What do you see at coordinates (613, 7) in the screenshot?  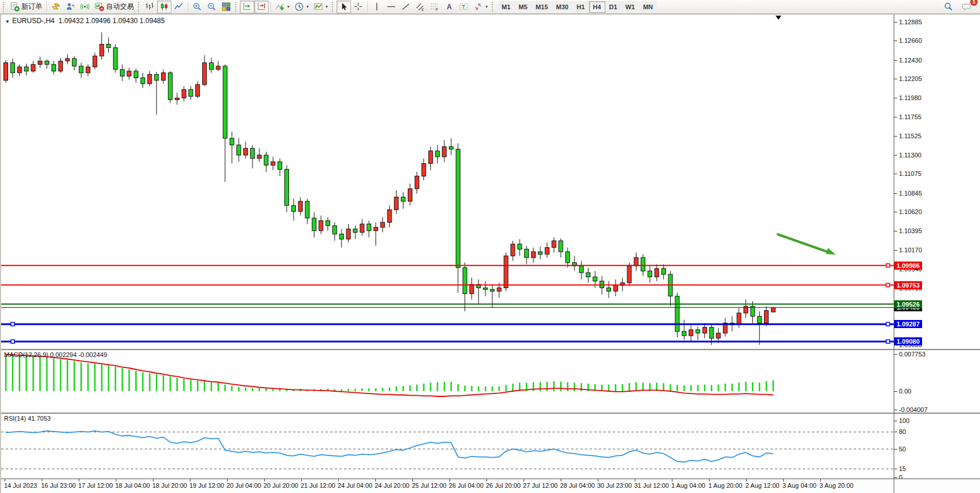 I see `timeframe-D1: D1` at bounding box center [613, 7].